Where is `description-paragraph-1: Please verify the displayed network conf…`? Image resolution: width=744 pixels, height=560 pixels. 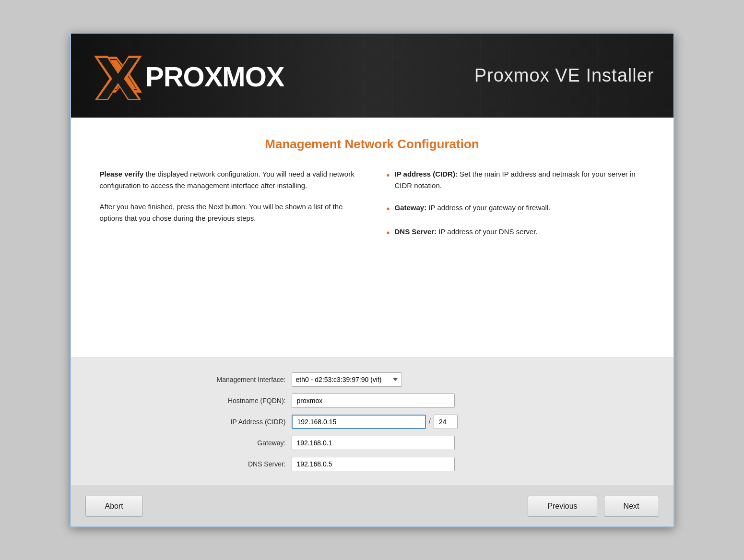 description-paragraph-1: Please verify the displayed network conf… is located at coordinates (229, 180).